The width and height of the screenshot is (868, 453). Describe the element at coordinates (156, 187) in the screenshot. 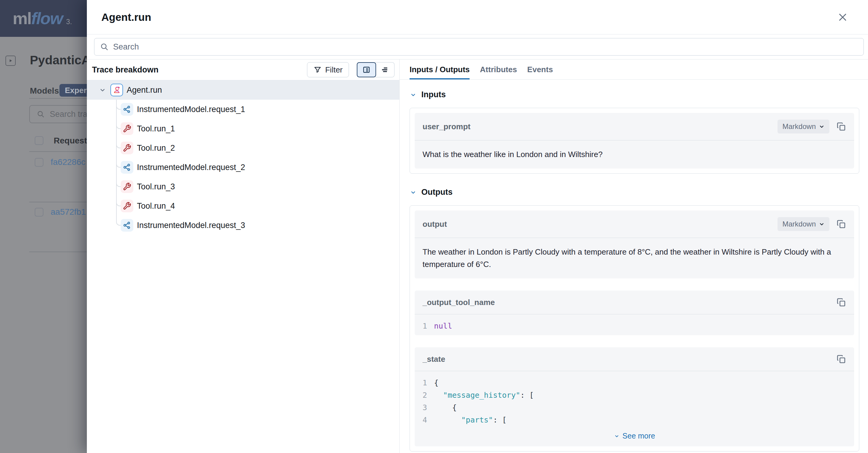

I see `tree-node-label: Tool.run_3` at that location.